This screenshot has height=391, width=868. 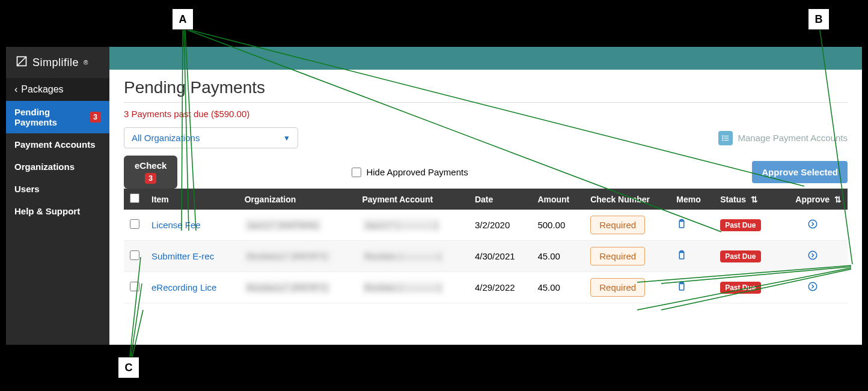 I want to click on sidebar-item-users: Users, so click(x=58, y=189).